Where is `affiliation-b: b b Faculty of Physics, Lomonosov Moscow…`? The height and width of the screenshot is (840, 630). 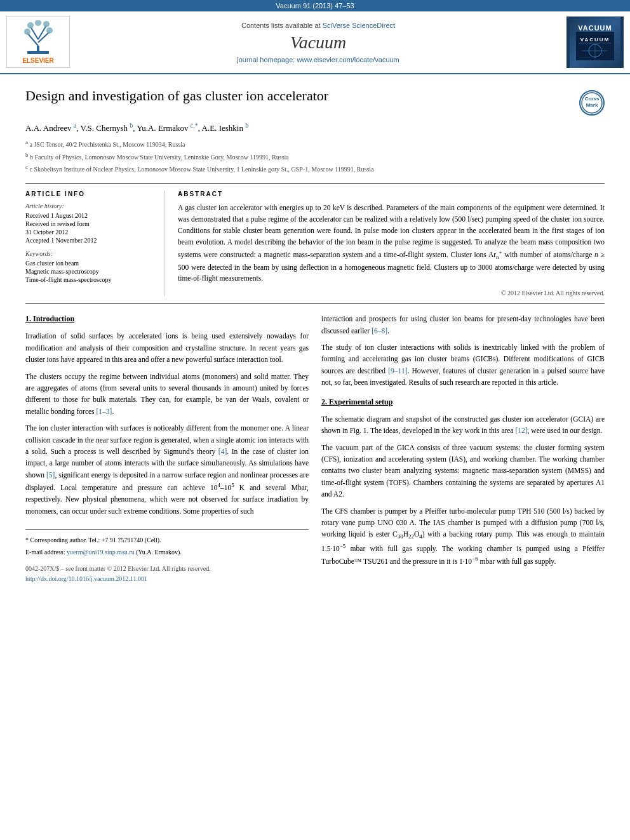
affiliation-b: b b Faculty of Physics, Lomonosov Moscow… is located at coordinates (315, 156).